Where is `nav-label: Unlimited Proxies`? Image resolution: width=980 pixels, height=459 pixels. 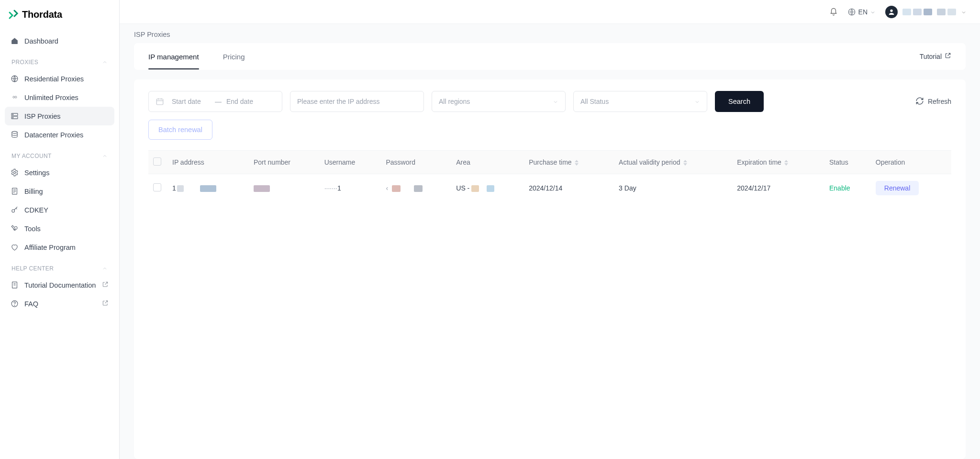
nav-label: Unlimited Proxies is located at coordinates (52, 98).